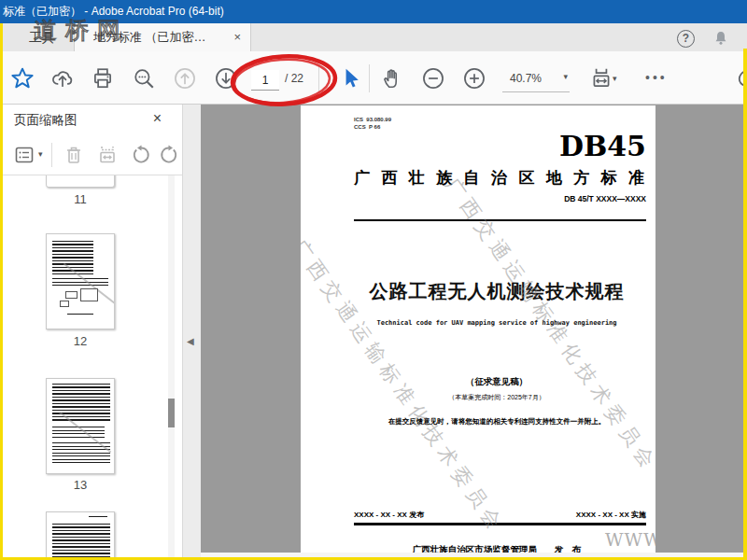  What do you see at coordinates (373, 123) in the screenshot?
I see `doc-ics-ccs: ICS 93.080.99 CCS P 66` at bounding box center [373, 123].